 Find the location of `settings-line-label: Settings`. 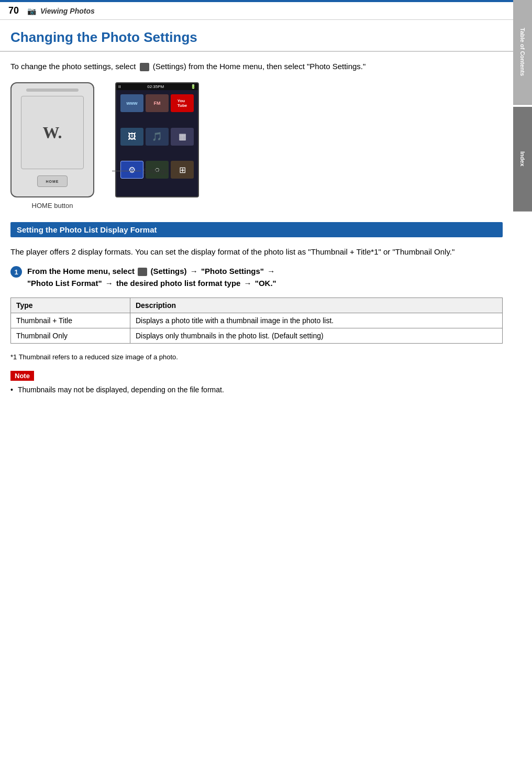

settings-line-label: Settings is located at coordinates (140, 171).